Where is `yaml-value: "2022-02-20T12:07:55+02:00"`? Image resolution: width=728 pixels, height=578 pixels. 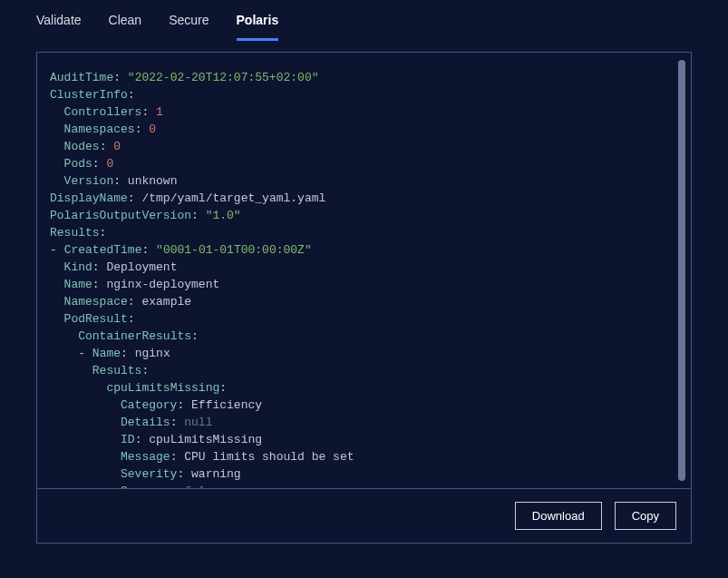
yaml-value: "2022-02-20T12:07:55+02:00" is located at coordinates (223, 78).